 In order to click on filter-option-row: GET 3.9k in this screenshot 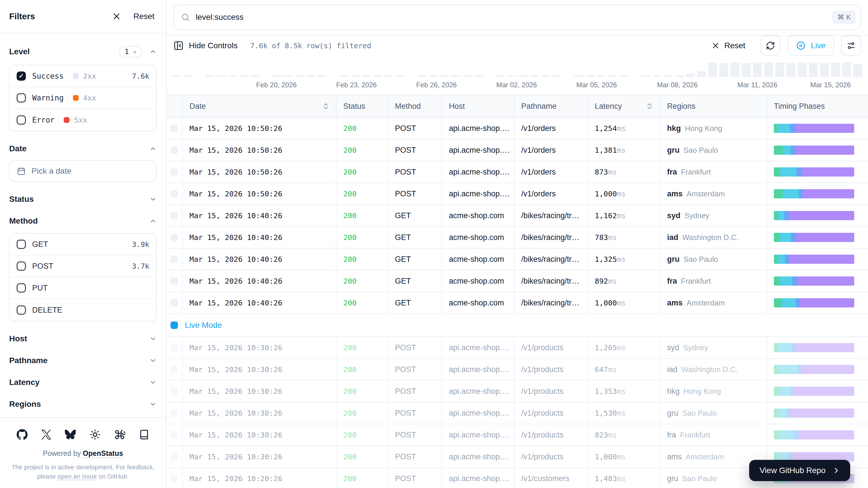, I will do `click(83, 245)`.